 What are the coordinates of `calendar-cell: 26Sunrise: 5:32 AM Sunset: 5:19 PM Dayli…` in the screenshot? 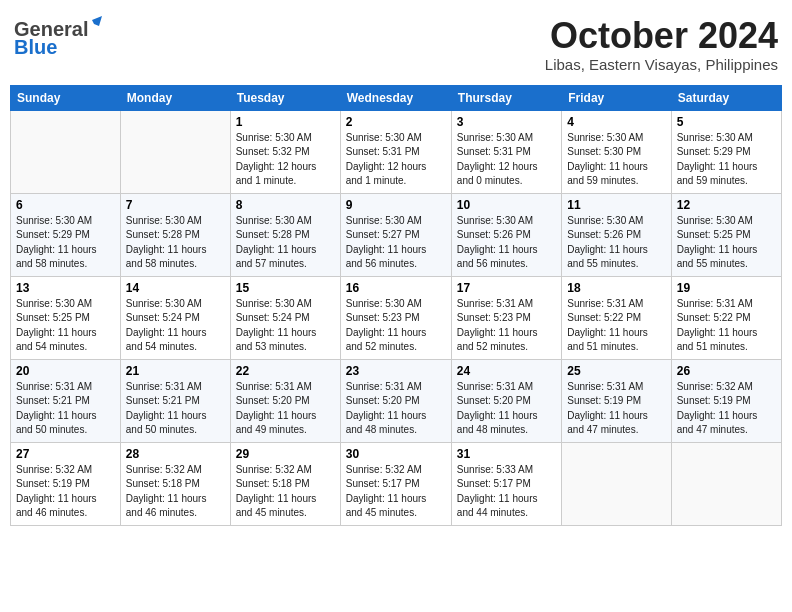 It's located at (726, 400).